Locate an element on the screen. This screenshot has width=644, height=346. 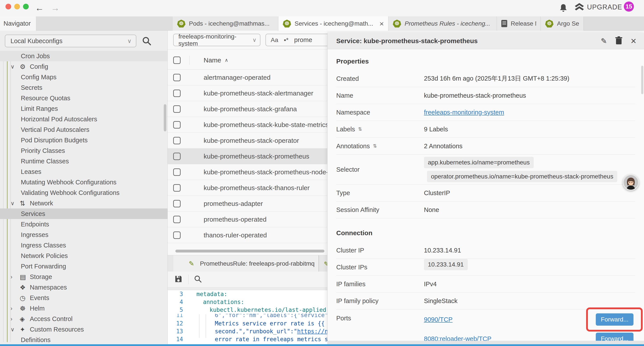
cluster-ip-chip: 10.233.14.91 is located at coordinates (446, 265).